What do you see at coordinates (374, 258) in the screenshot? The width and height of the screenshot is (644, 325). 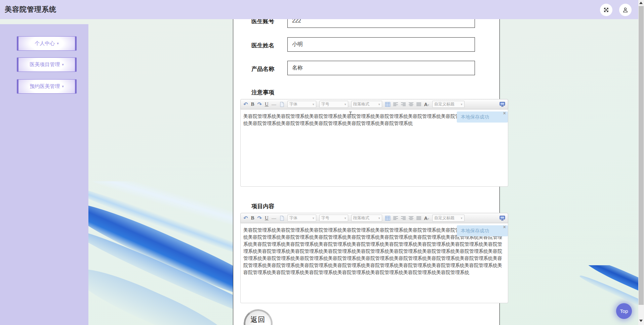 I see `content-editor: ↶ B ↷ U — 字体 ▾ 字号 ▾ 段落格式 ▾` at bounding box center [374, 258].